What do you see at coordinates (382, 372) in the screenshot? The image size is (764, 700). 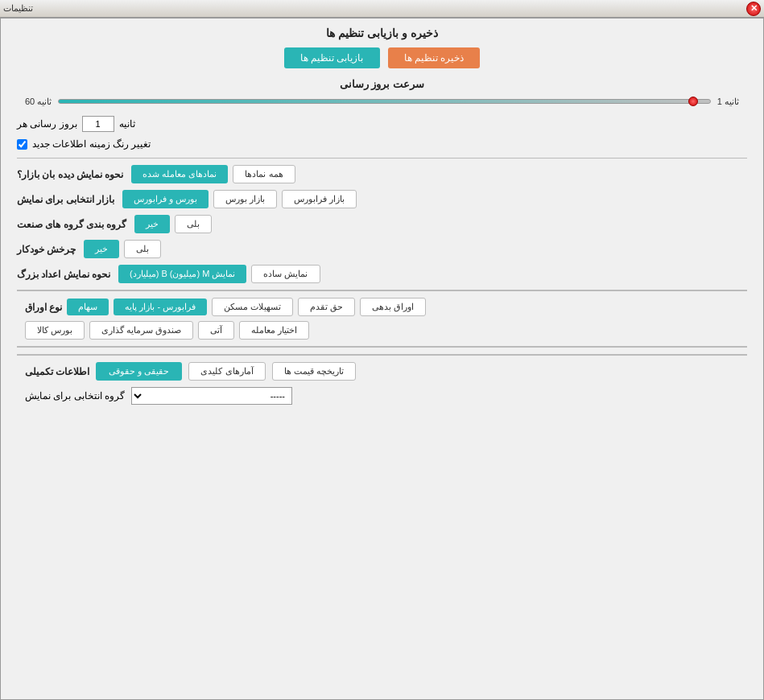 I see `info-row: تاریخچه قیمت ها آمارهای کلیدی حقیقی و حق…` at bounding box center [382, 372].